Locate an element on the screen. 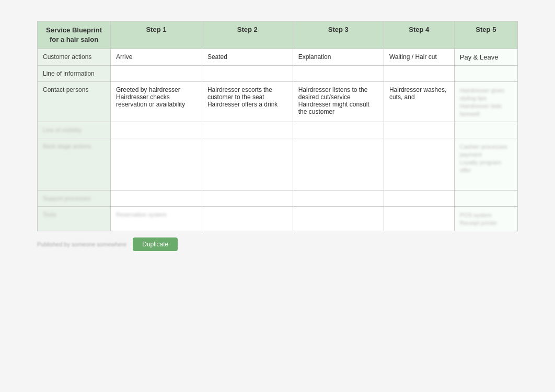 The height and width of the screenshot is (392, 555). step1-header: Step 1 is located at coordinates (157, 35).